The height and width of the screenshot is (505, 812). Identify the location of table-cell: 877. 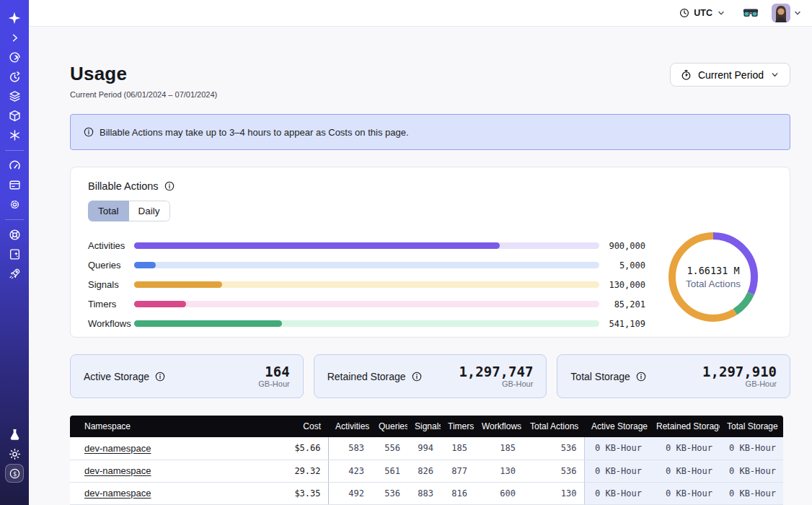
(457, 470).